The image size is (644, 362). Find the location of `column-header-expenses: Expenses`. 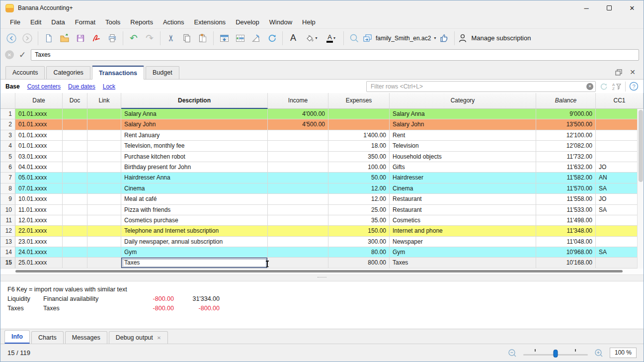

column-header-expenses: Expenses is located at coordinates (359, 101).